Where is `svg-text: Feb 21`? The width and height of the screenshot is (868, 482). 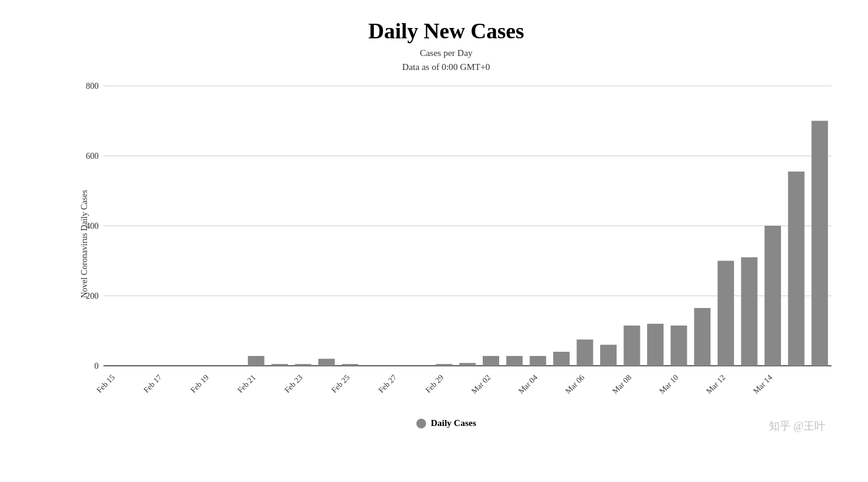 svg-text: Feb 21 is located at coordinates (247, 384).